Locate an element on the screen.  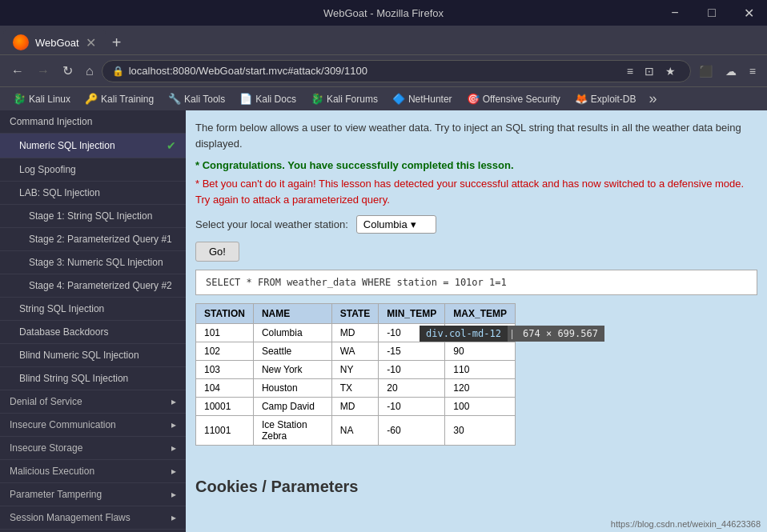
sidebar-numeric-sql-label: Numeric SQL Injection is located at coordinates (67, 146).